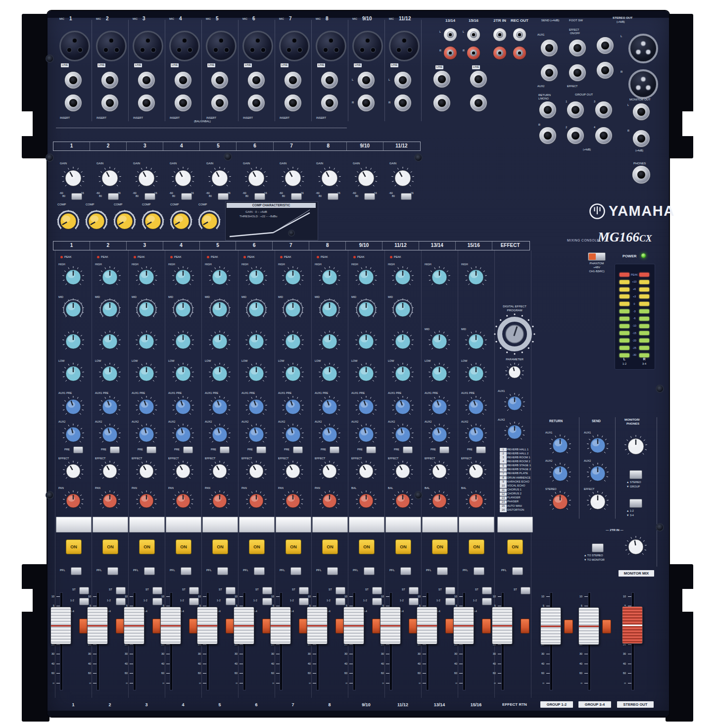 The width and height of the screenshot is (715, 728). I want to click on on-button-13/14: ON, so click(440, 547).